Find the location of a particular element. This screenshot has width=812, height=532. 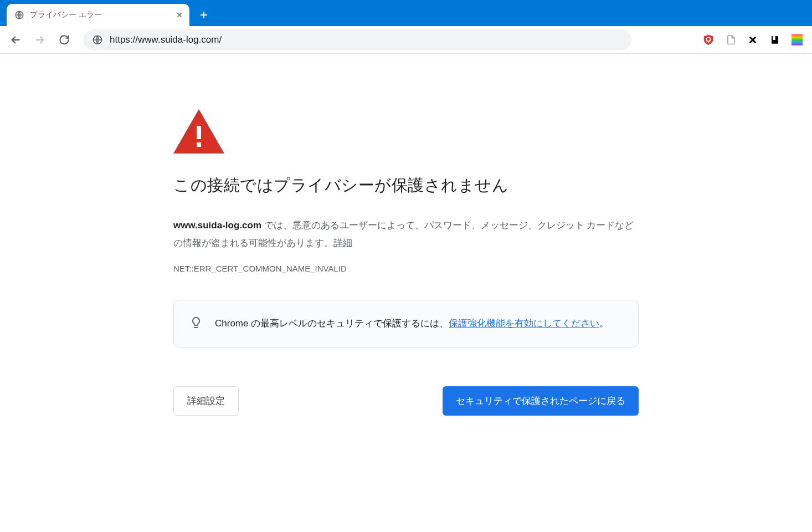

forward-button is located at coordinates (40, 40).